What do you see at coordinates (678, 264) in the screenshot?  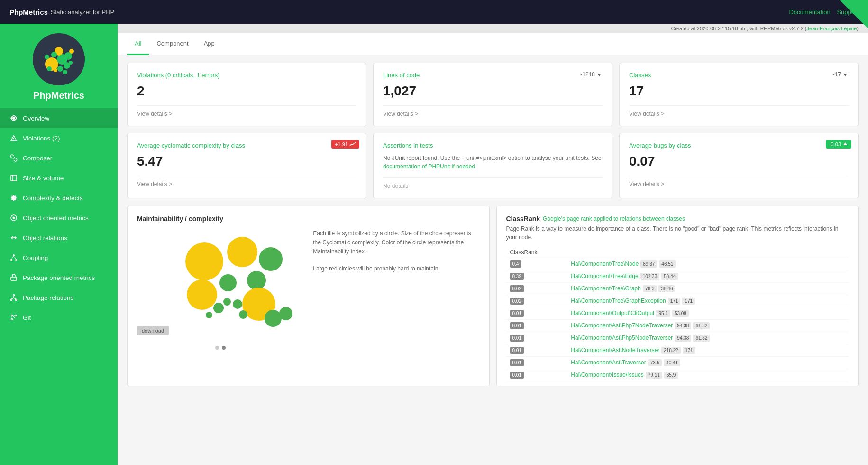 I see `table-row: 0.4 Hal\Component\Tree\Node89.3746.51` at bounding box center [678, 264].